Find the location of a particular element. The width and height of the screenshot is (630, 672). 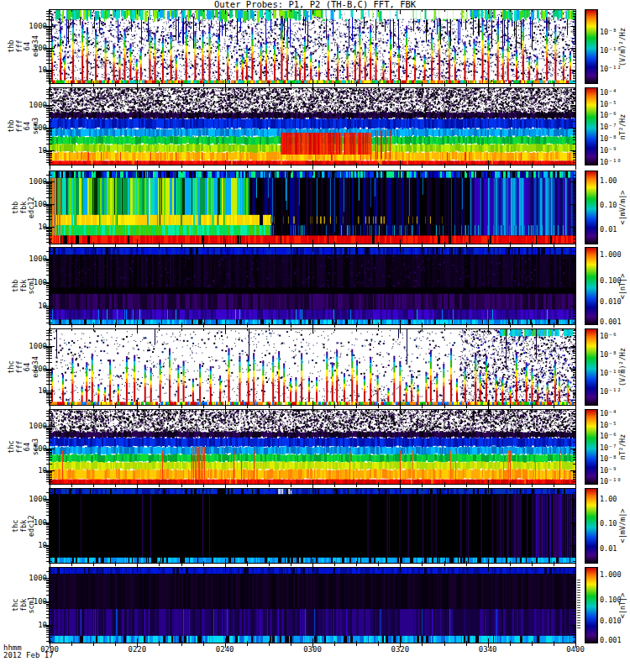

x-tick-label: 0300 is located at coordinates (312, 649).